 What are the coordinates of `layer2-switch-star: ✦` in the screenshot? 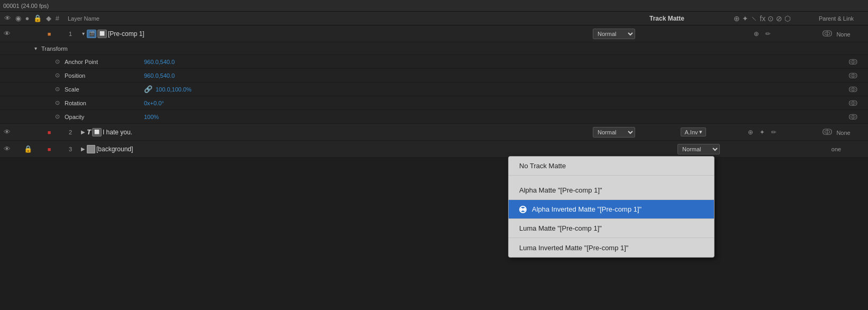 It's located at (762, 132).